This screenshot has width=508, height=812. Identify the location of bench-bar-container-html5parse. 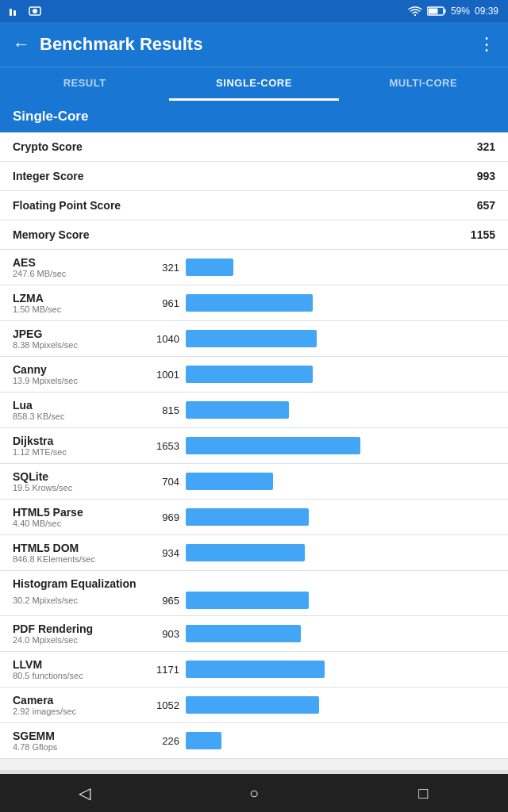
(341, 517).